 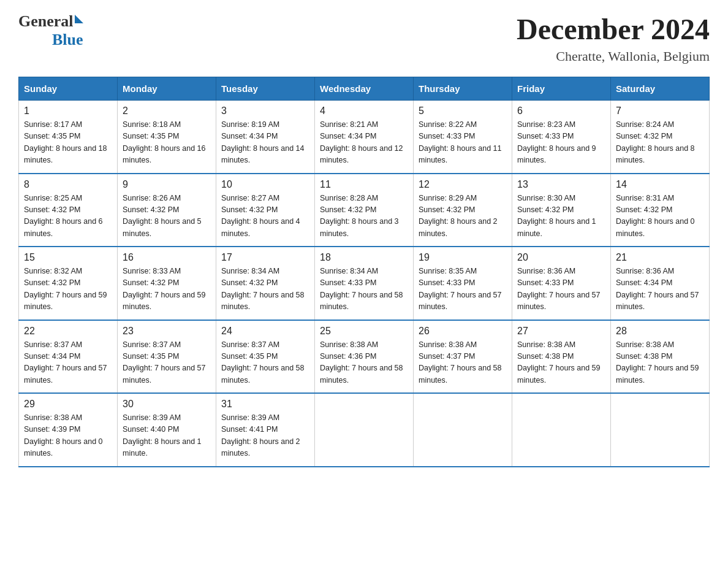 What do you see at coordinates (364, 210) in the screenshot?
I see `day-cell: 11Sunrise: 8:28 AMSunset: 4:32 PMDayligh…` at bounding box center [364, 210].